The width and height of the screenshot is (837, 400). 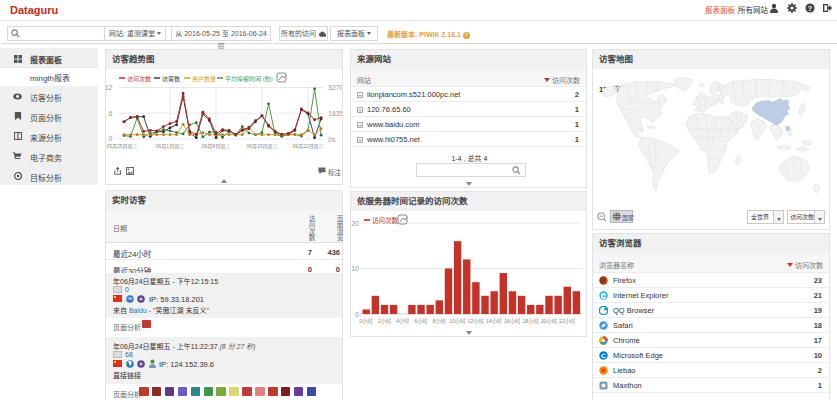 I want to click on svg-text: 0s, so click(x=332, y=138).